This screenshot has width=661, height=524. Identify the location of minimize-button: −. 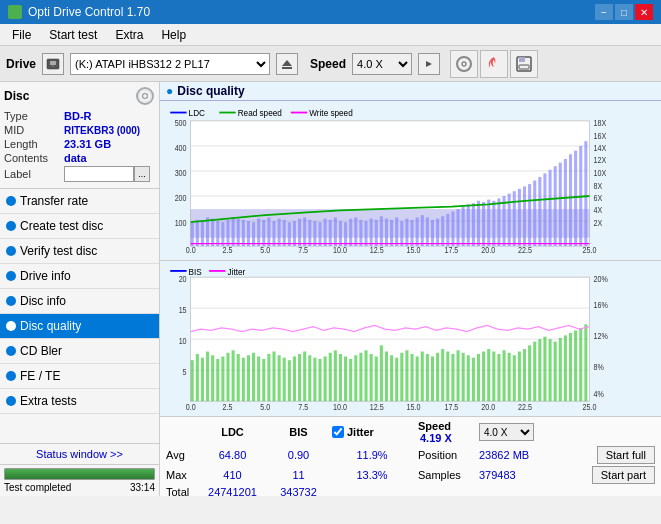
(604, 12).